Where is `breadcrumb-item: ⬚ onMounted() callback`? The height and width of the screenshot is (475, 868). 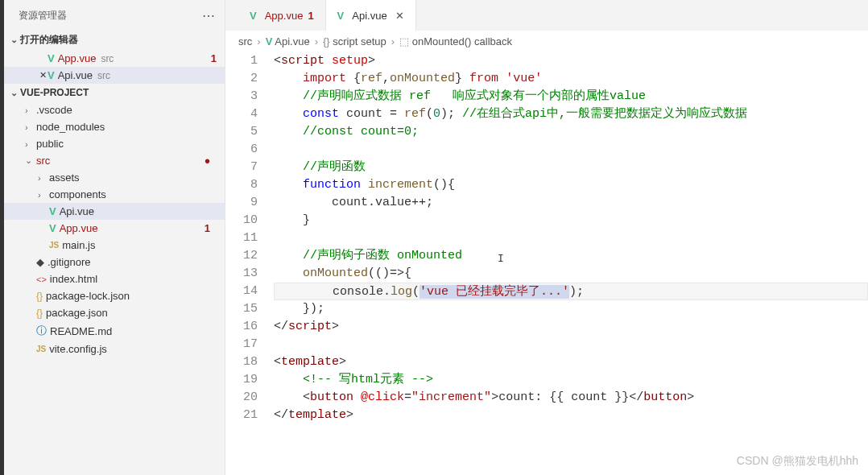
breadcrumb-item: ⬚ onMounted() callback is located at coordinates (456, 42).